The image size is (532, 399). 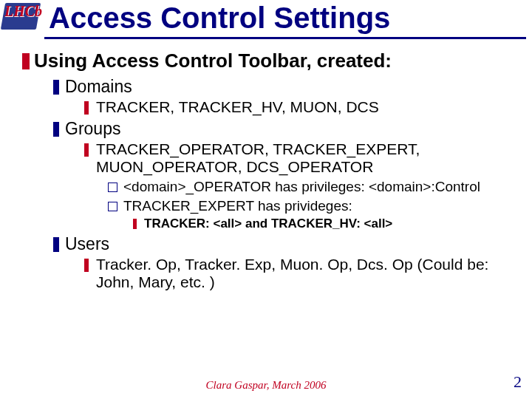 I want to click on domains-heading: Domains, so click(x=286, y=87).